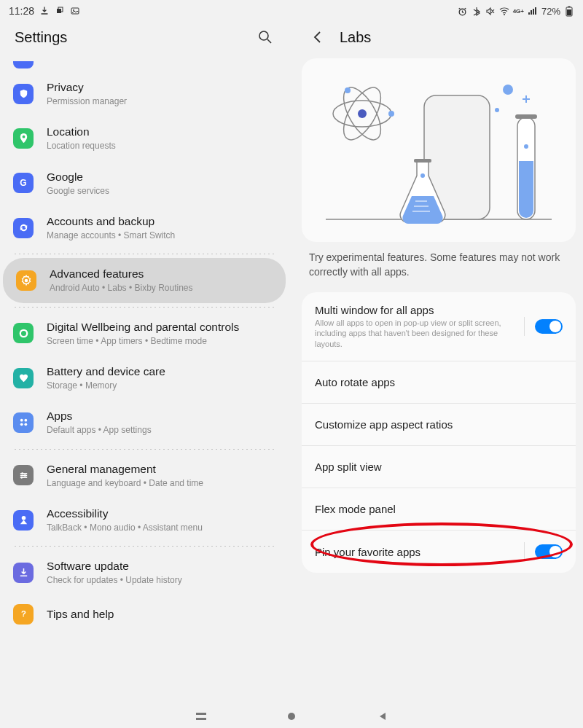 This screenshot has height=728, width=583. What do you see at coordinates (161, 101) in the screenshot?
I see `setting-sub: Permission manager` at bounding box center [161, 101].